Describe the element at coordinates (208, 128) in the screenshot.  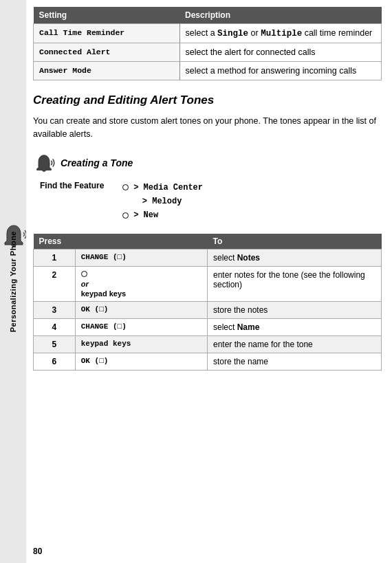
I see `section-body: You can create and store custom alert to…` at that location.